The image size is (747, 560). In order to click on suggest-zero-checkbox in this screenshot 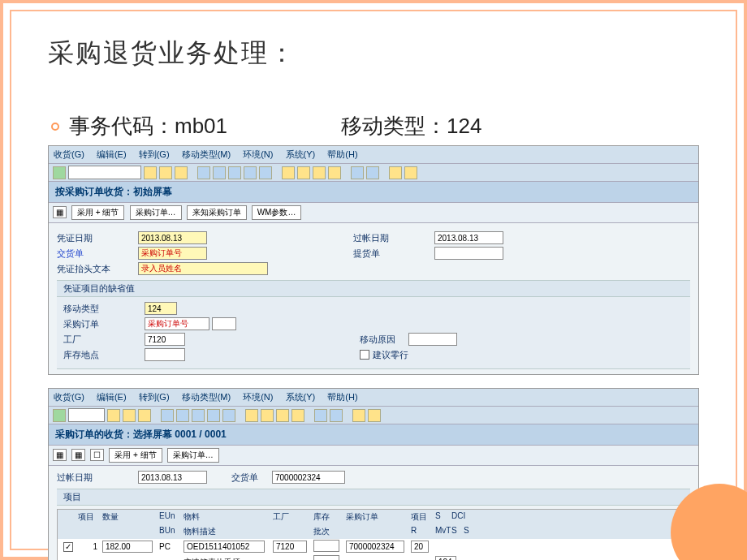, I will do `click(365, 355)`.